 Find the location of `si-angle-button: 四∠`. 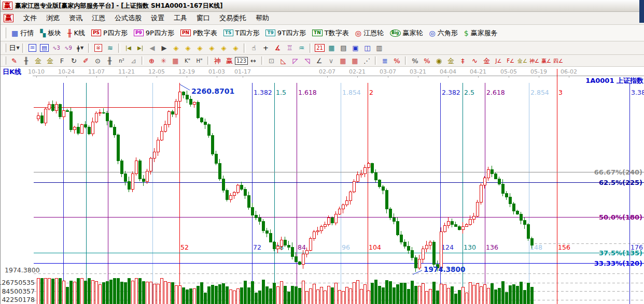

si-angle-button: 四∠ is located at coordinates (558, 61).